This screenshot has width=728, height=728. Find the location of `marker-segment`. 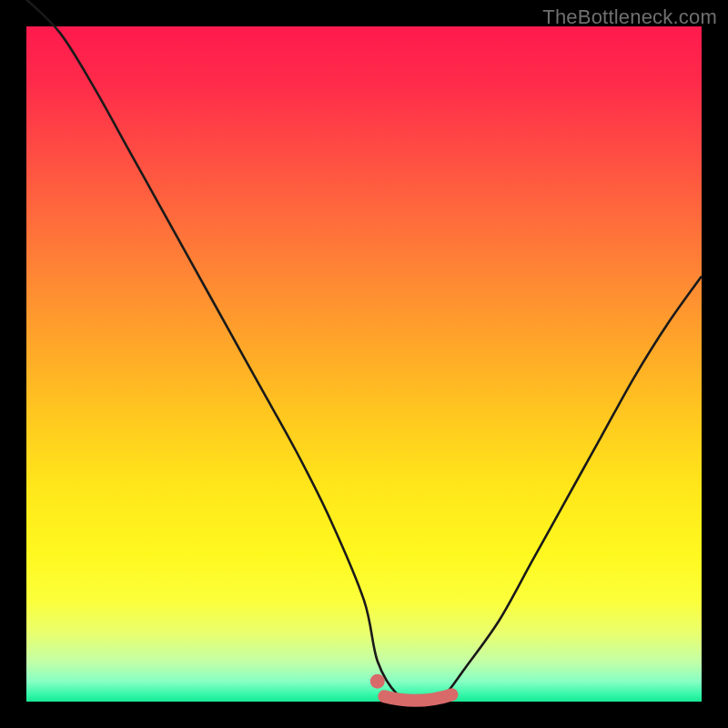

marker-segment is located at coordinates (418, 697).